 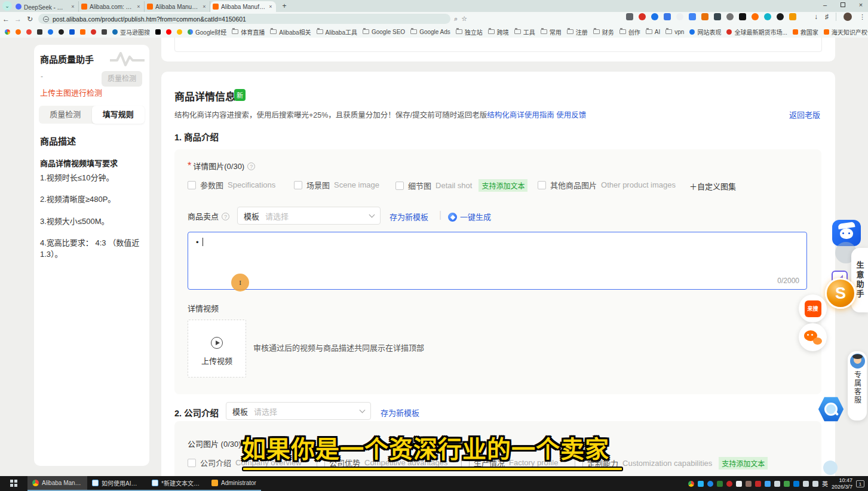 I want to click on feedback-link: 使用反馈, so click(x=571, y=115).